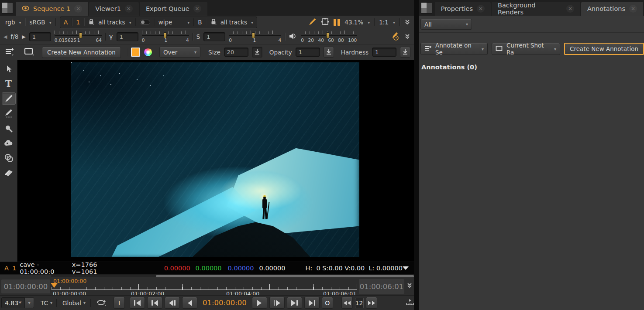  I want to click on go-to-start-button, so click(137, 303).